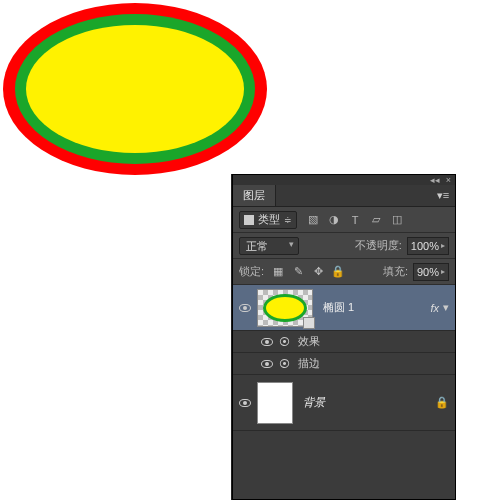  What do you see at coordinates (434, 308) in the screenshot?
I see `fx-badge: fx` at bounding box center [434, 308].